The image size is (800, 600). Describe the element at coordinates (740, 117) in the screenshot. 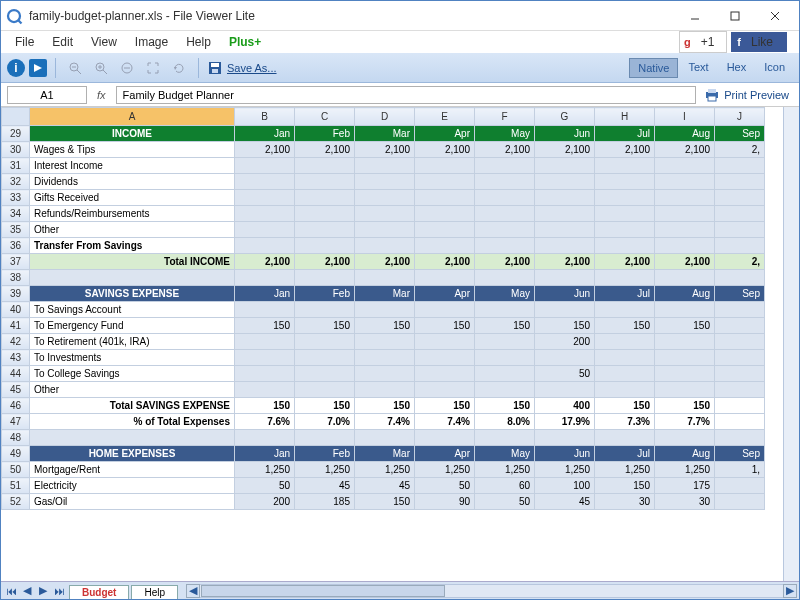

I see `col-header: J` at that location.